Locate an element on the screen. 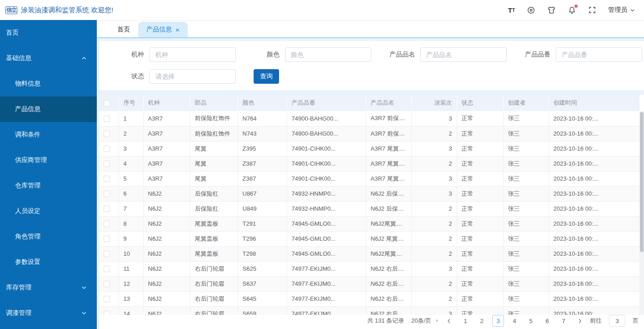 Image resolution: width=644 pixels, height=329 pixels. font-size-icon: TT is located at coordinates (512, 10).